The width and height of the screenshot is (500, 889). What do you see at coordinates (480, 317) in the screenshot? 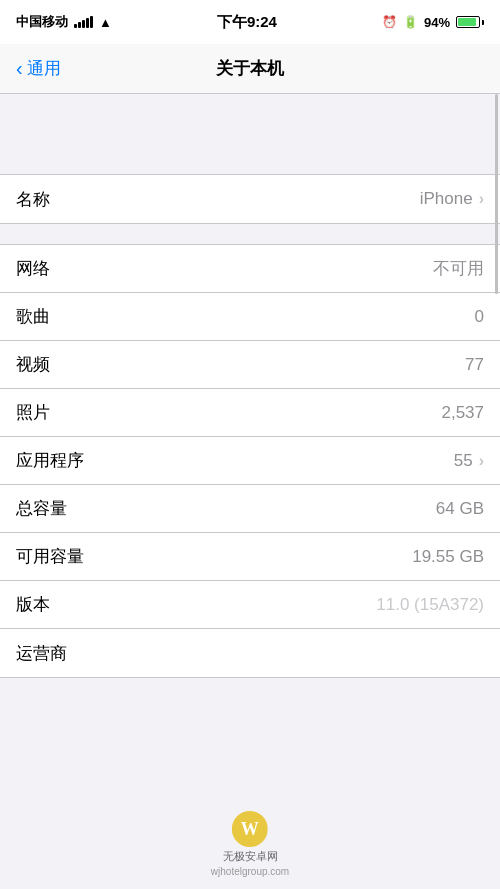
I see `row-songs-value: 0` at bounding box center [480, 317].